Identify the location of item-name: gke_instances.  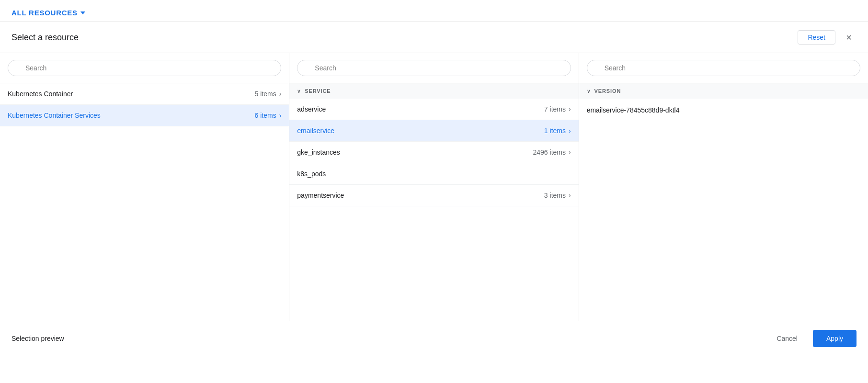
(319, 152).